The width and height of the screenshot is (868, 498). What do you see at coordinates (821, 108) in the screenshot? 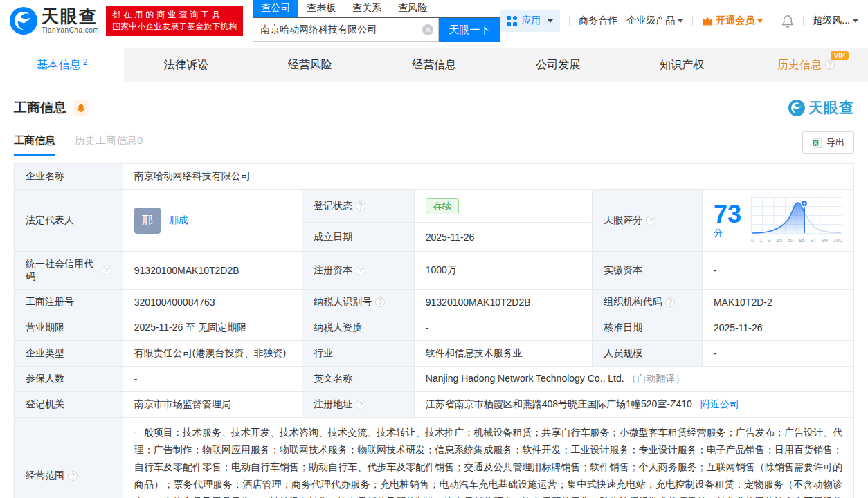
I see `tianyancha-watermark: 天眼查` at bounding box center [821, 108].